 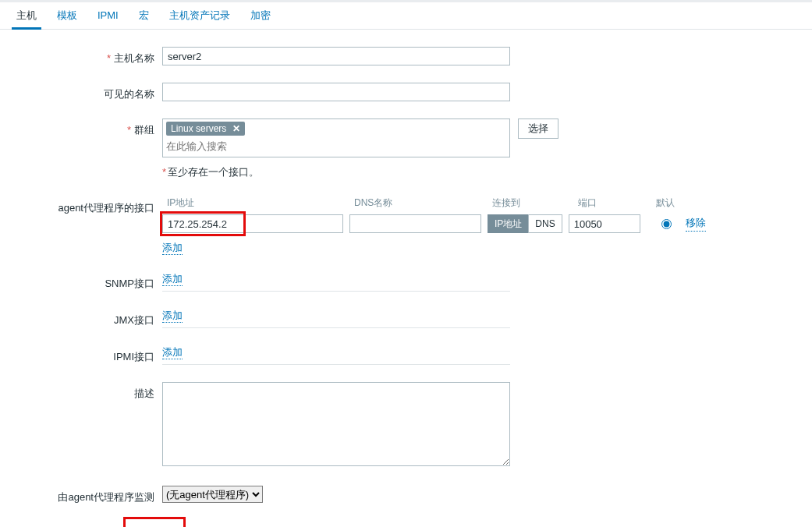 What do you see at coordinates (434, 224) in the screenshot?
I see `agent-interface-row: IP地址 DNS 移除` at bounding box center [434, 224].